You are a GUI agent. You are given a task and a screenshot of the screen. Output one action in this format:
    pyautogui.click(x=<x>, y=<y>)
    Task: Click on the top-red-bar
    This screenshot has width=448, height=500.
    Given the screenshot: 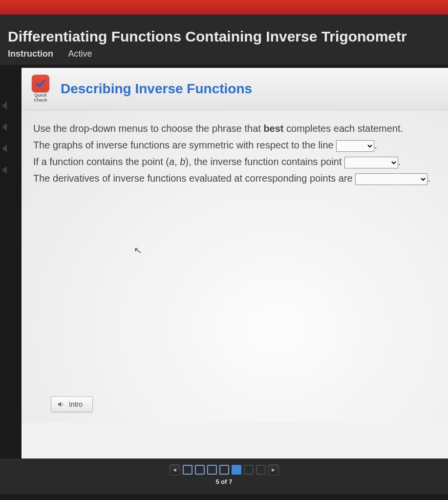 What is the action you would take?
    pyautogui.click(x=224, y=7)
    